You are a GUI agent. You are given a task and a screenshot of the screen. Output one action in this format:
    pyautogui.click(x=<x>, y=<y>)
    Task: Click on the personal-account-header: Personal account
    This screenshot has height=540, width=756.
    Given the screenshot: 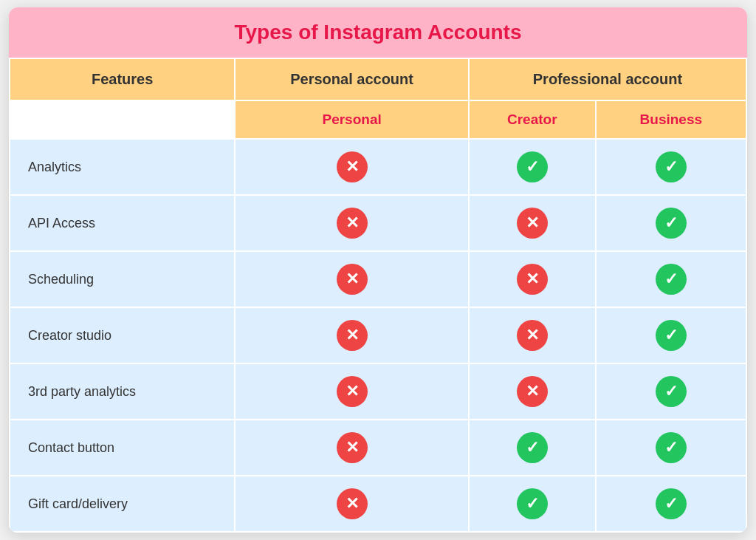 What is the action you would take?
    pyautogui.click(x=351, y=80)
    